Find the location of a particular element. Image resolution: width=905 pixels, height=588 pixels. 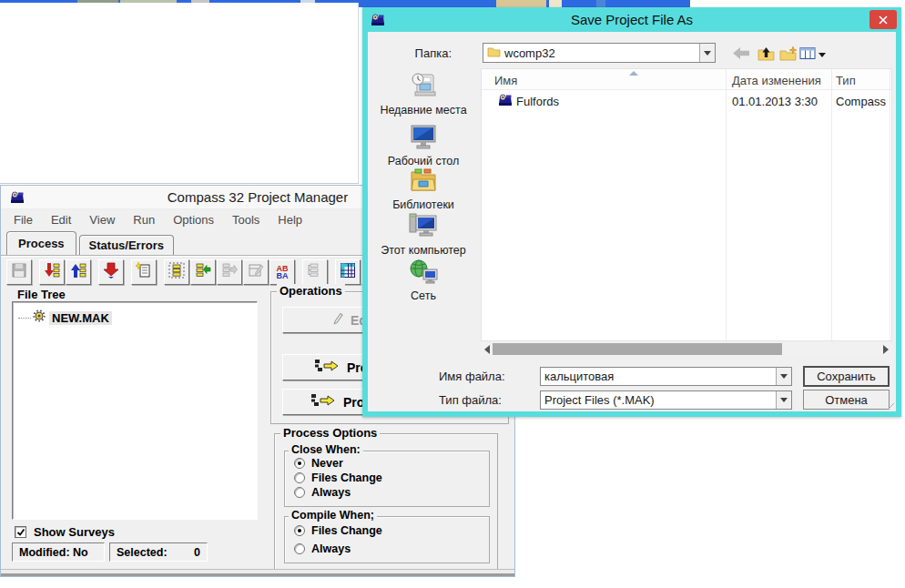

radio-close-always: Always is located at coordinates (322, 492).